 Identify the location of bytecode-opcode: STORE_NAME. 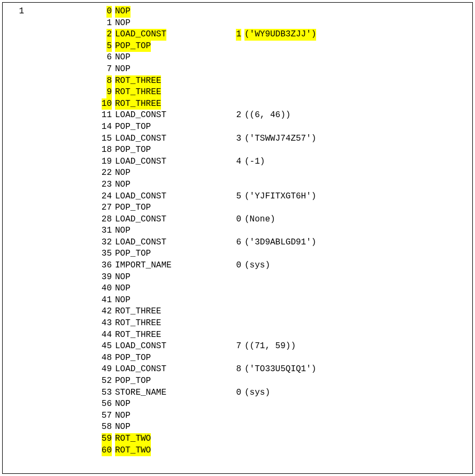
(168, 393).